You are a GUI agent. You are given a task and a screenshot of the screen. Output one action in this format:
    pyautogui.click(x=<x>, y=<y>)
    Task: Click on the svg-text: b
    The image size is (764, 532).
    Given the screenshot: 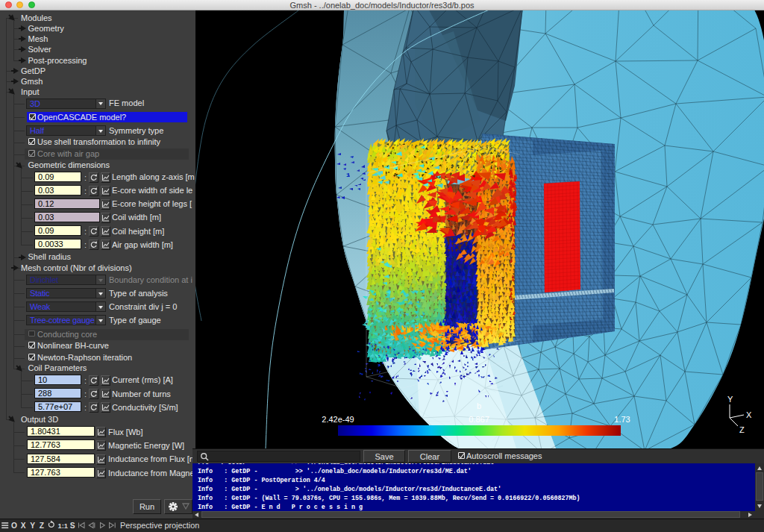 What is the action you would take?
    pyautogui.click(x=479, y=406)
    